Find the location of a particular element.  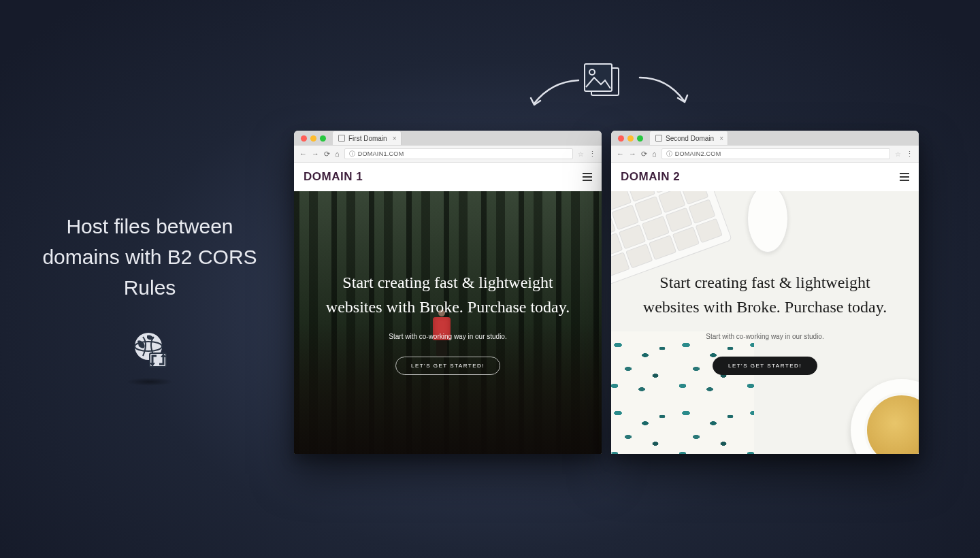

url-text: DOMAIN1.COM is located at coordinates (381, 154).